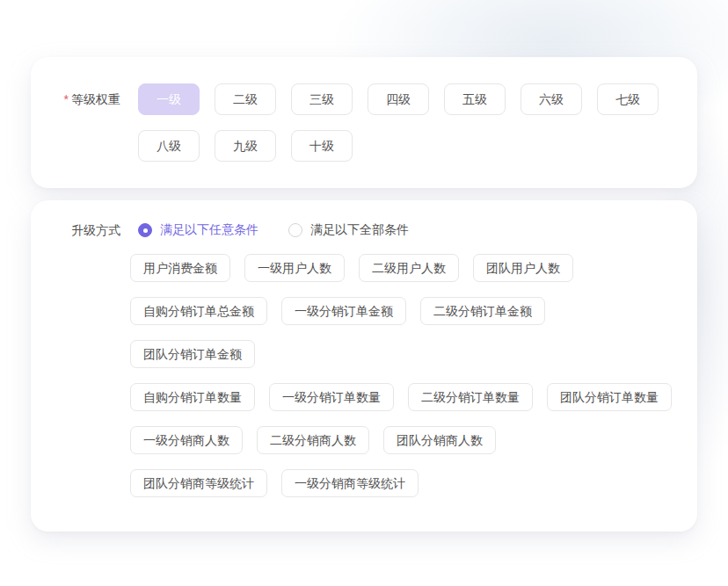 Image resolution: width=728 pixels, height=586 pixels. Describe the element at coordinates (209, 230) in the screenshot. I see `radio-option-any-label: 满足以下任意条件` at that location.